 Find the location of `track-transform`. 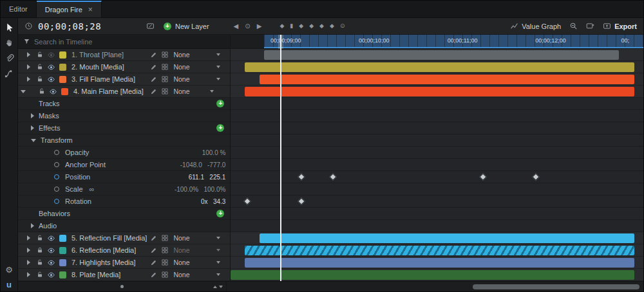

track-transform is located at coordinates (437, 140).